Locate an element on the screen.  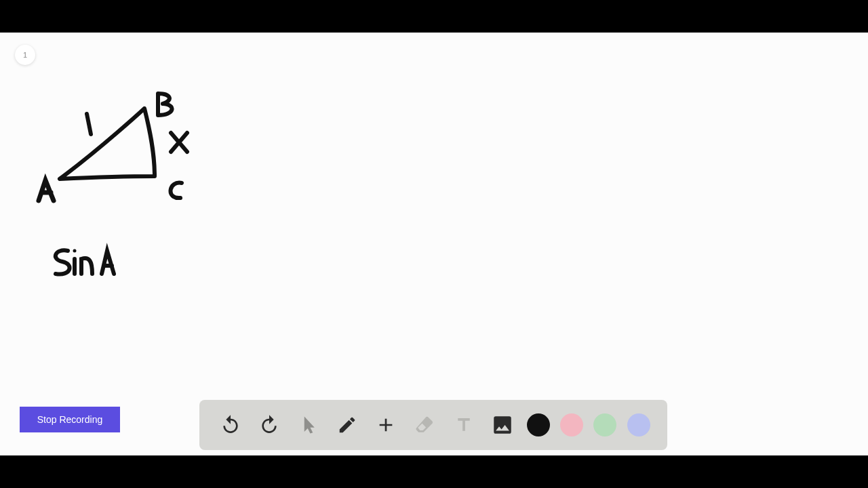
undo-icon is located at coordinates (231, 425).